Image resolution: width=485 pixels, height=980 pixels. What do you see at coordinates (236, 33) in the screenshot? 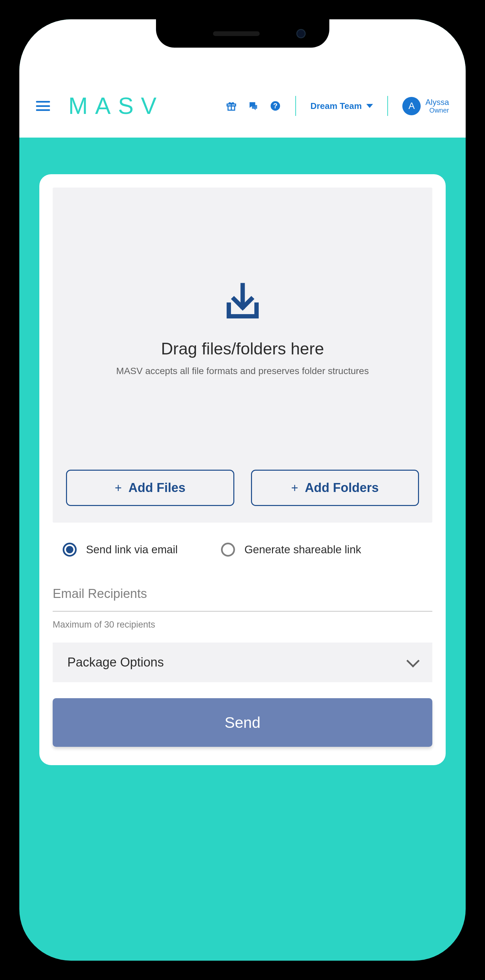
I see `phone-speaker` at bounding box center [236, 33].